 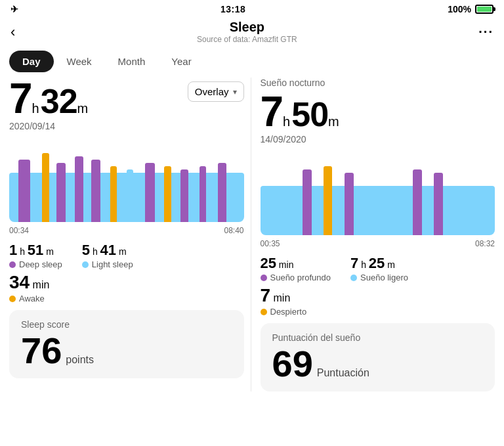 I want to click on left-score-unit: points, so click(x=80, y=360).